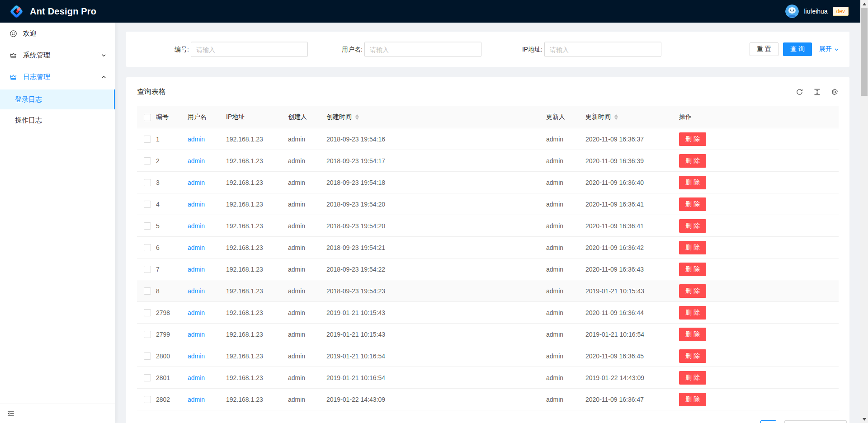  What do you see at coordinates (58, 55) in the screenshot?
I see `sidebar-item-system-management: 系统管理` at bounding box center [58, 55].